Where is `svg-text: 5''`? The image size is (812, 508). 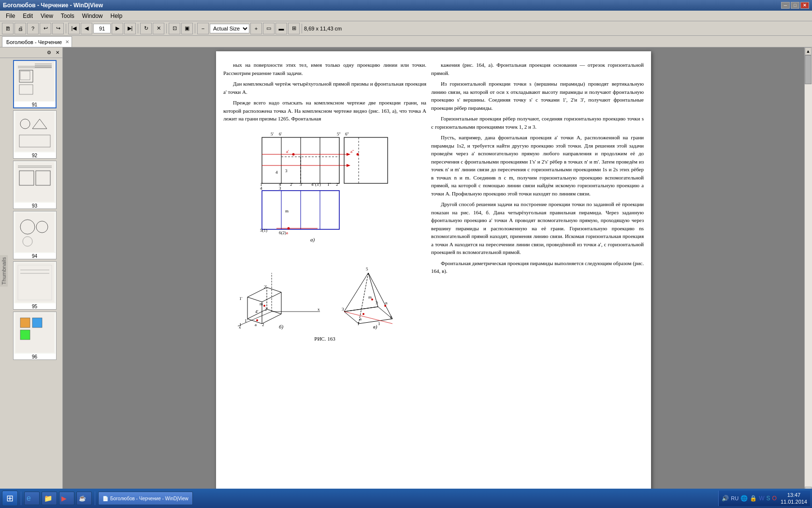
svg-text: 5'' is located at coordinates (339, 134).